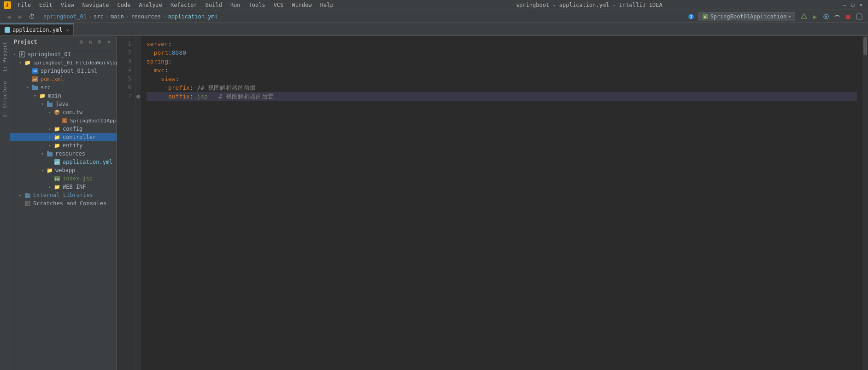  Describe the element at coordinates (65, 17) in the screenshot. I see `breadcrumb-project: springboot_01` at that location.